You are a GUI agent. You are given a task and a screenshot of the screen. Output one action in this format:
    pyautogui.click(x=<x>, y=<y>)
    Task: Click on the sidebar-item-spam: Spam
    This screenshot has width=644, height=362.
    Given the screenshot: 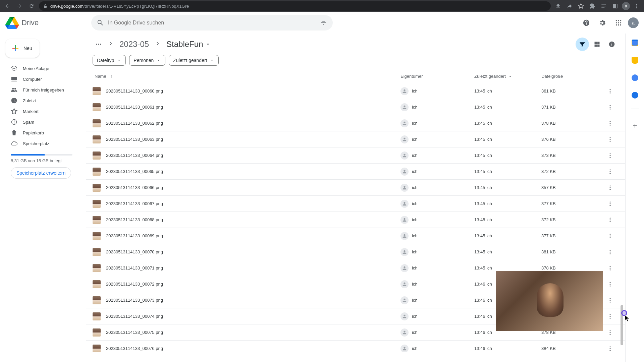 What is the action you would take?
    pyautogui.click(x=42, y=122)
    